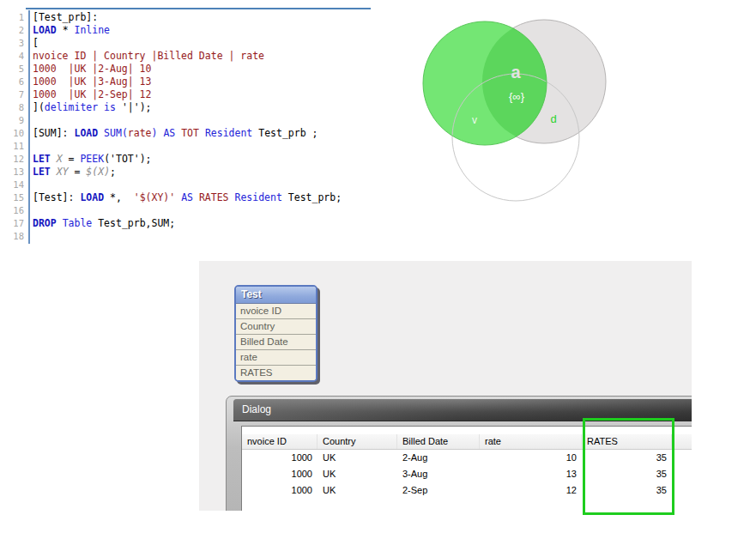 The height and width of the screenshot is (533, 756). Describe the element at coordinates (530, 474) in the screenshot. I see `table-cell: 13` at that location.